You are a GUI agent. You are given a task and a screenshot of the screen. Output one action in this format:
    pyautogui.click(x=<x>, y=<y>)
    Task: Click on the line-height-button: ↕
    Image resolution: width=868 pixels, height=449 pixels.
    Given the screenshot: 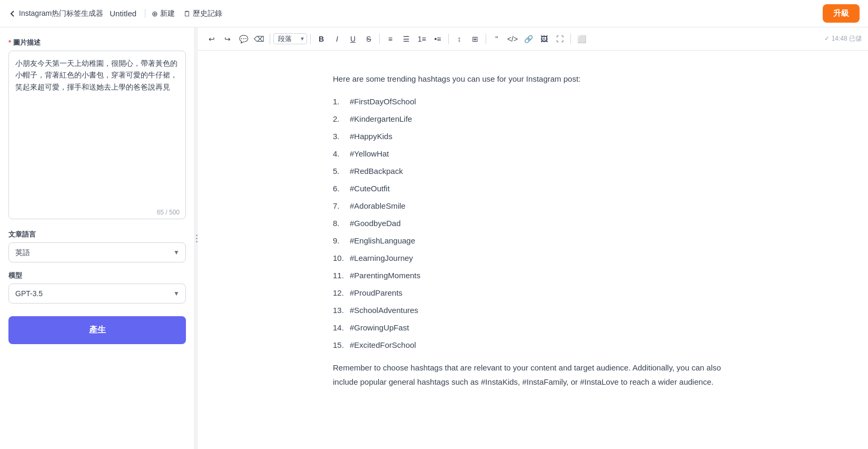 What is the action you would take?
    pyautogui.click(x=459, y=39)
    